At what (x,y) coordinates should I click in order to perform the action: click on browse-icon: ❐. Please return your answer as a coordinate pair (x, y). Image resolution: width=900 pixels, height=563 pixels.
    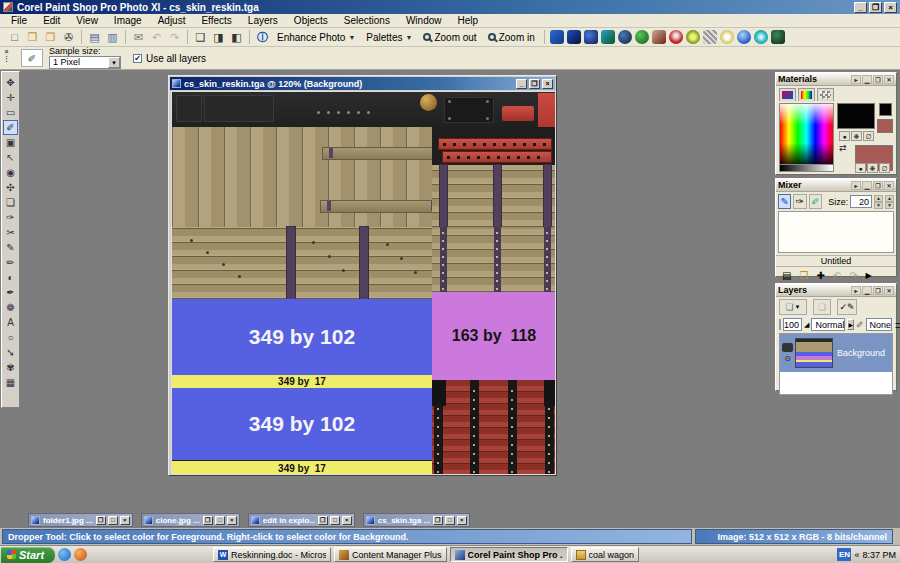
    Looking at the image, I should click on (50, 37).